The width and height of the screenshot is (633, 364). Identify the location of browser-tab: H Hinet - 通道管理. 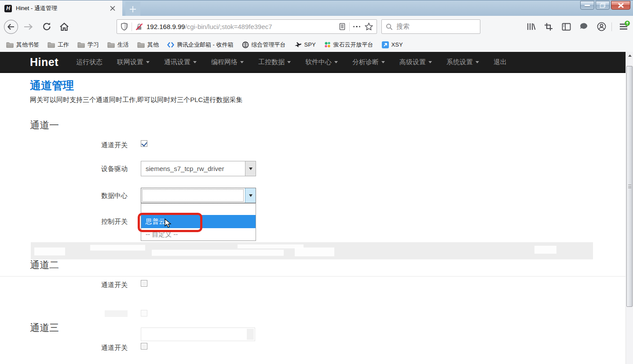
(61, 8).